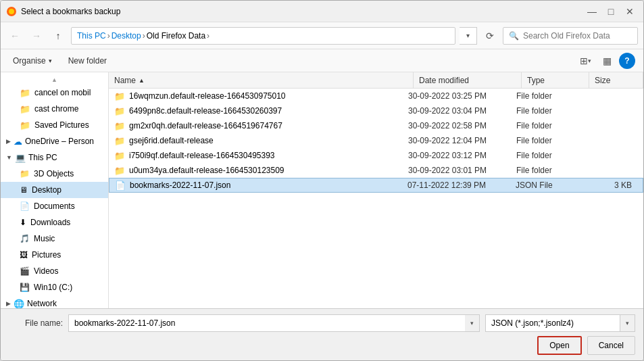  I want to click on organise-button: Organise ▾, so click(32, 61).